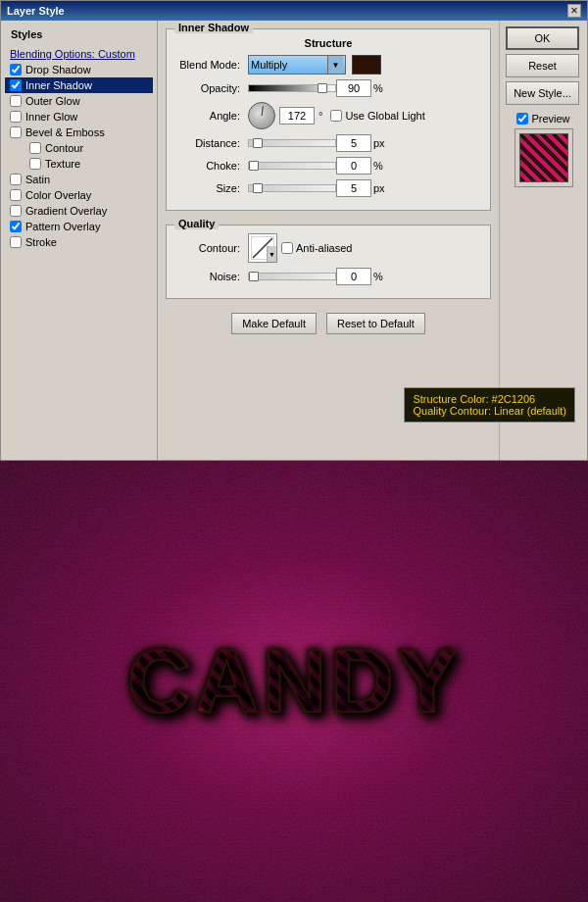  Describe the element at coordinates (35, 11) in the screenshot. I see `dialog-title: Layer Style` at that location.